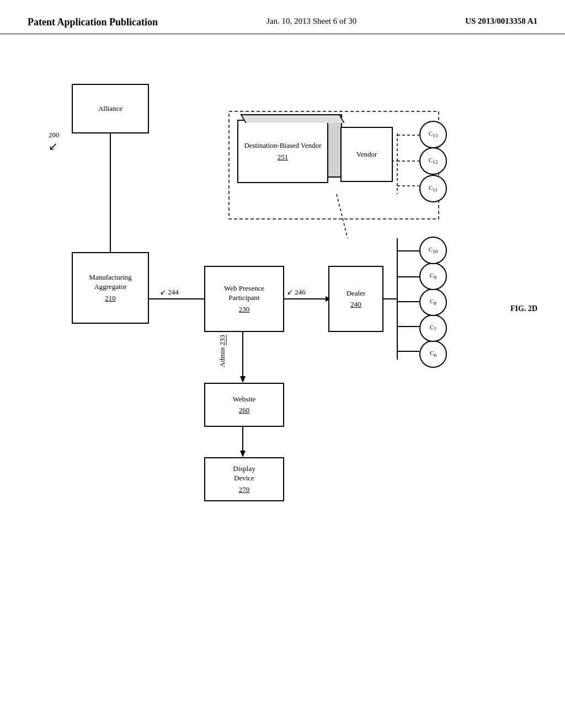 This screenshot has height=728, width=565. I want to click on circle-c10: C10, so click(433, 250).